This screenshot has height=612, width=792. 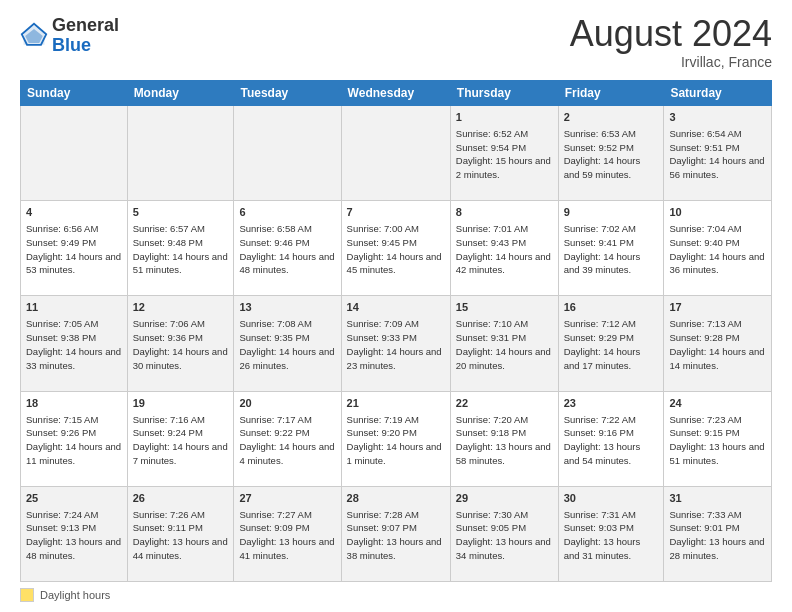 I want to click on calendar-day-cell: 6Sunrise: 6:58 AMSunset: 9:46 PMDaylight…, so click(x=288, y=248).